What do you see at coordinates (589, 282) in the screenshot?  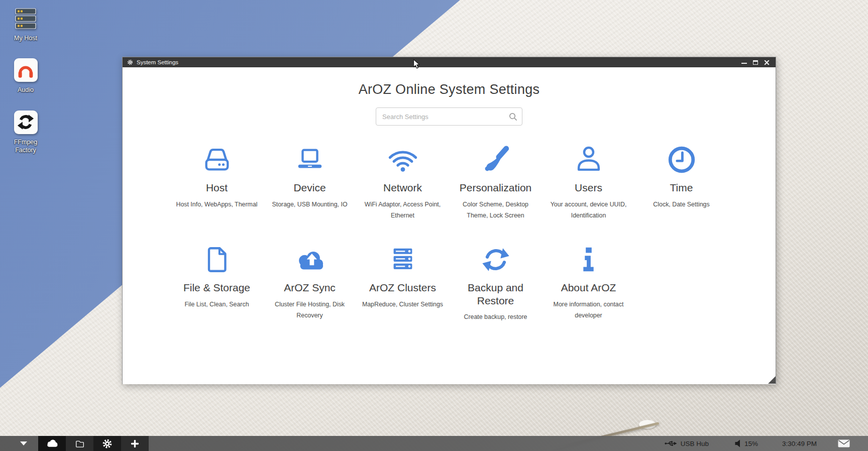 I see `tile-about-aroz: About ArOZ More information, contact dev…` at bounding box center [589, 282].